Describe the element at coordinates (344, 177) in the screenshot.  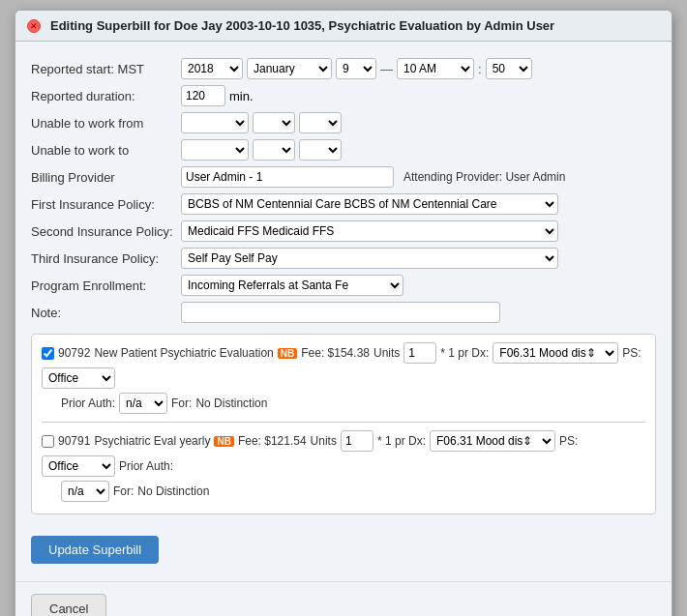
I see `billing-provider-row: Billing Provider Attending Provider: Use…` at that location.